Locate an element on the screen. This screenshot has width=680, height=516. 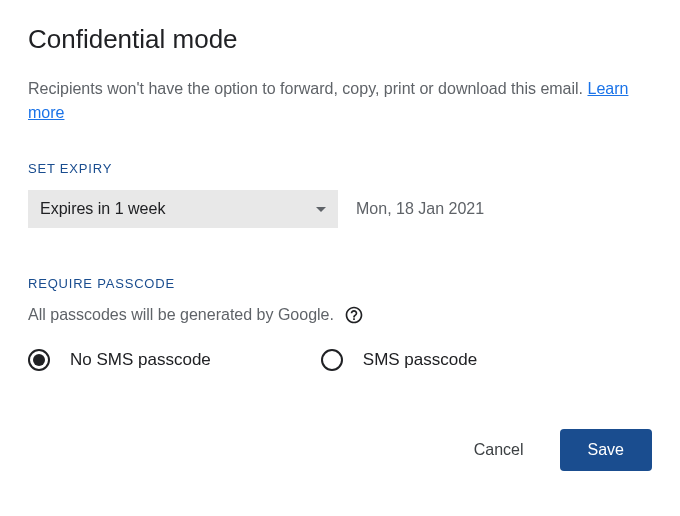
set-expiry-label: SET EXPIRY is located at coordinates (340, 168).